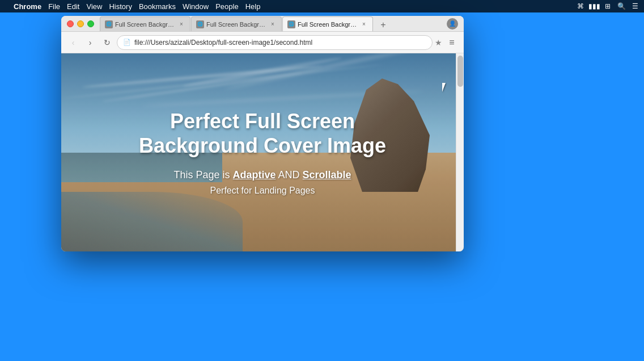 Image resolution: width=644 pixels, height=361 pixels. Describe the element at coordinates (460, 72) in the screenshot. I see `scrollbar-thumb` at that location.